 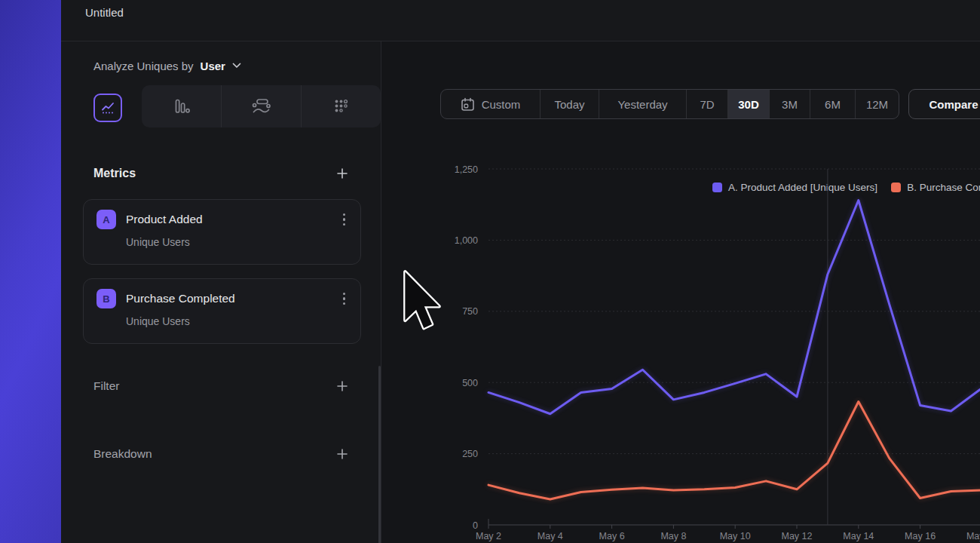 What do you see at coordinates (143, 66) in the screenshot?
I see `analyze-by-label: Analyze Uniques by` at bounding box center [143, 66].